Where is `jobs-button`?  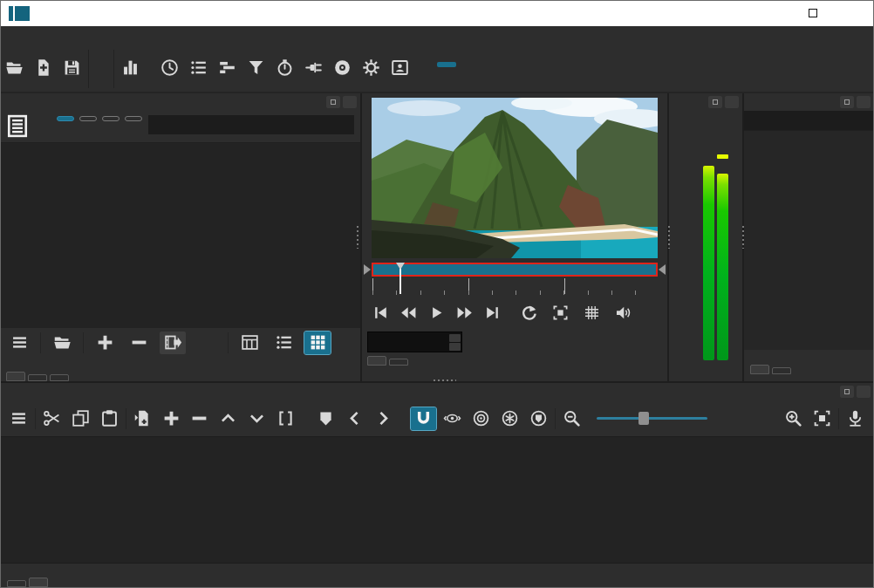
jobs-button is located at coordinates (372, 69).